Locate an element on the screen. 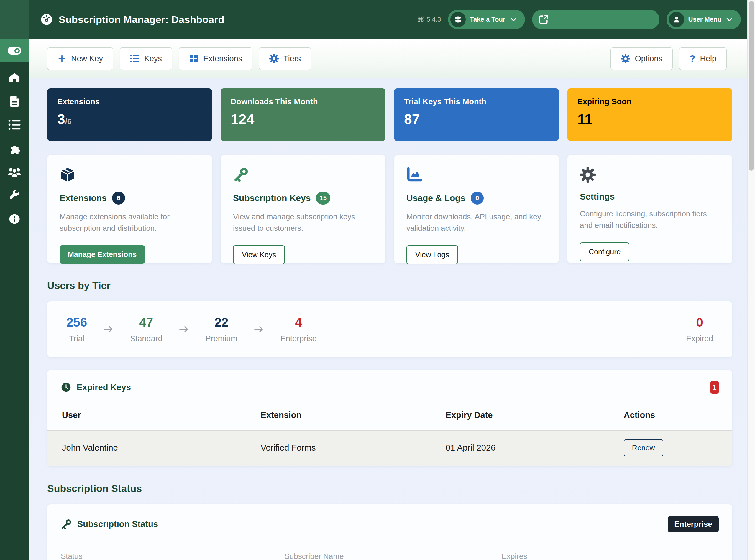 Image resolution: width=755 pixels, height=560 pixels. info-circle-icon is located at coordinates (14, 219).